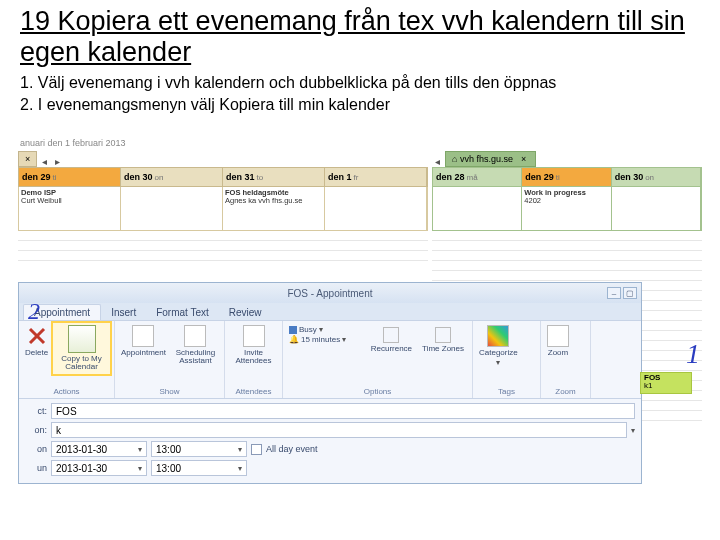  I want to click on delete-icon, so click(37, 336).